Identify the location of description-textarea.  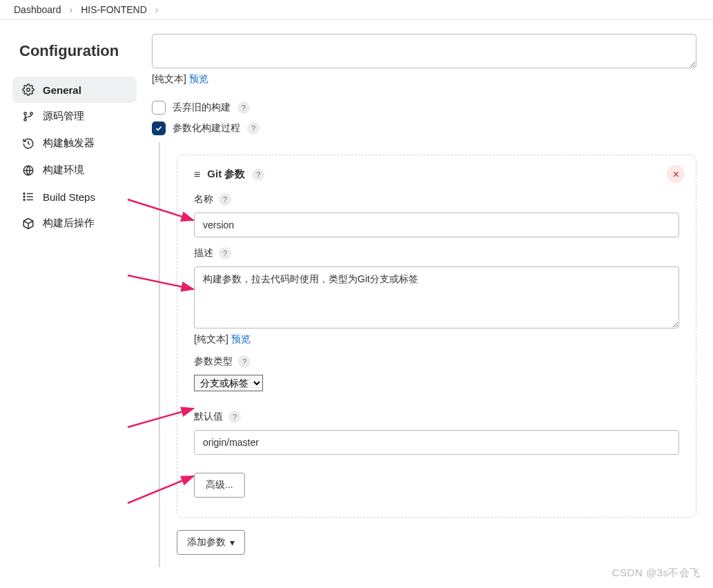
(436, 297).